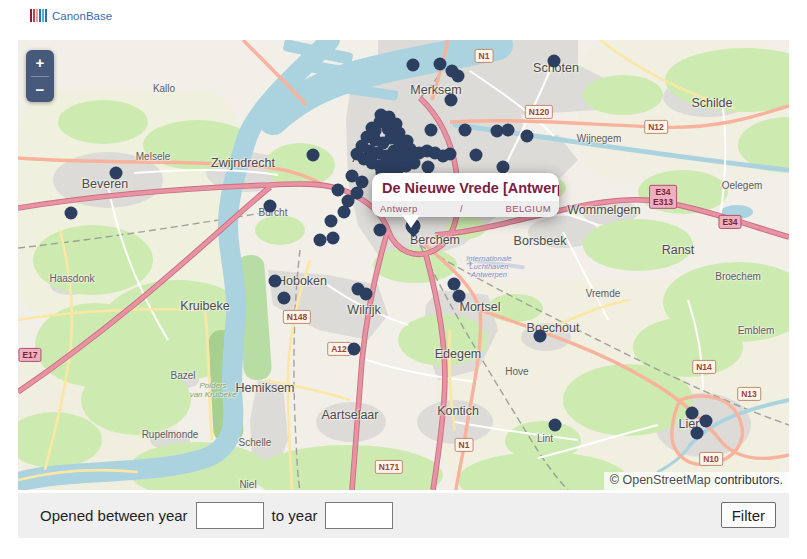  What do you see at coordinates (528, 208) in the screenshot?
I see `popup-country: BELGIUM` at bounding box center [528, 208].